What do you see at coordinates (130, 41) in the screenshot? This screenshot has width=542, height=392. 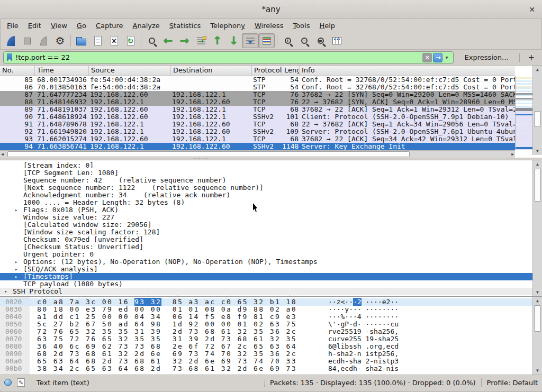 I see `reload-file-button: ↻` at bounding box center [130, 41].